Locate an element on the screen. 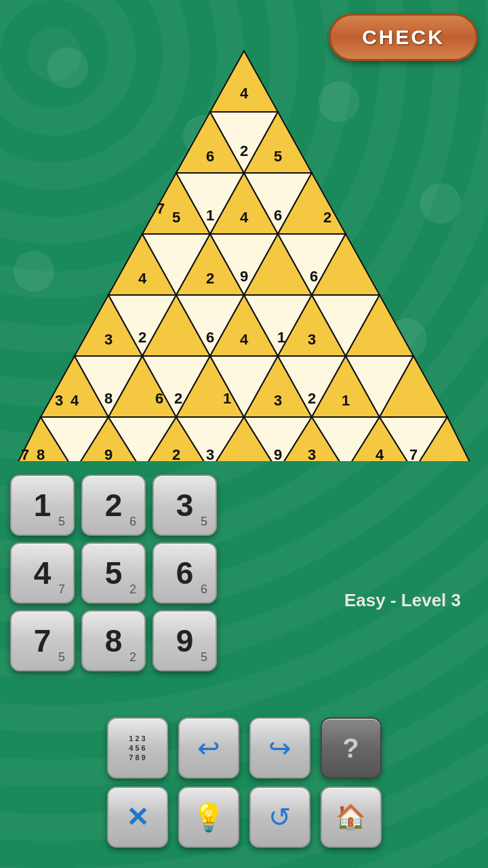 This screenshot has height=868, width=488. undo-icon: ↩ is located at coordinates (209, 748).